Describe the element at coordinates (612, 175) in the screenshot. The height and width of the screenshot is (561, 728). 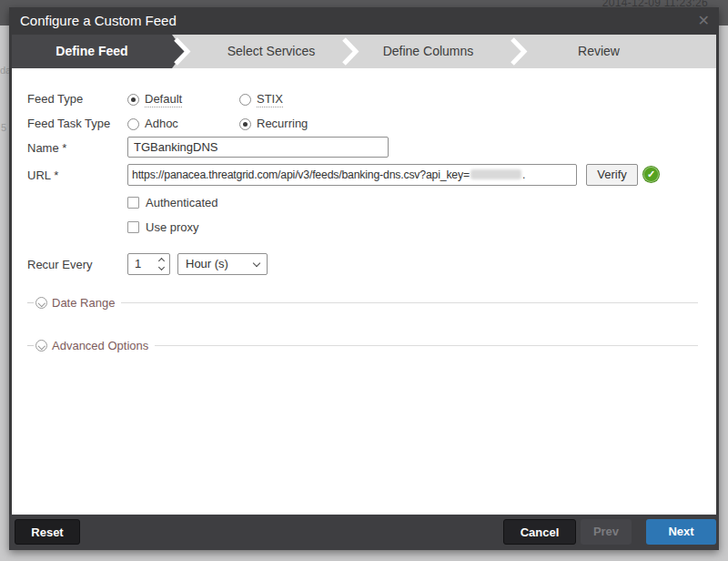
I see `verify-button: Verify` at that location.